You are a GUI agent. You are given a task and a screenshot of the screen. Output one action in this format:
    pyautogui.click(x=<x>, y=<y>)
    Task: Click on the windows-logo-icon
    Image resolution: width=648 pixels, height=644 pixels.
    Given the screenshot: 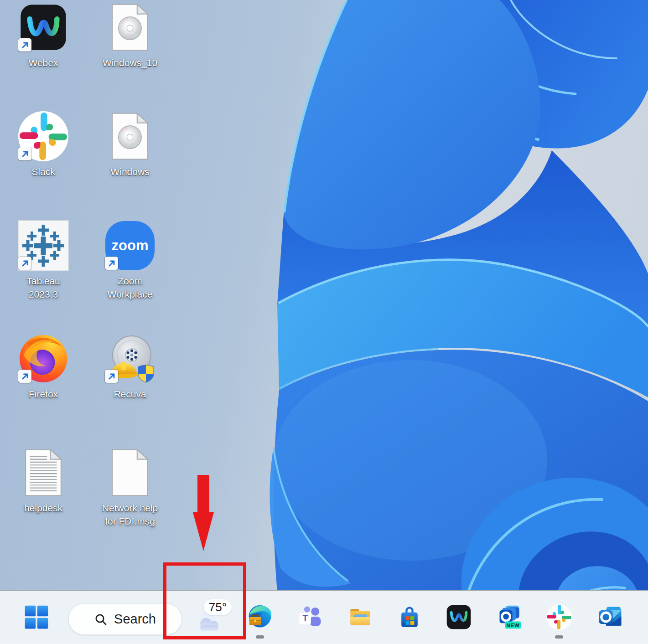 What is the action you would take?
    pyautogui.click(x=36, y=617)
    